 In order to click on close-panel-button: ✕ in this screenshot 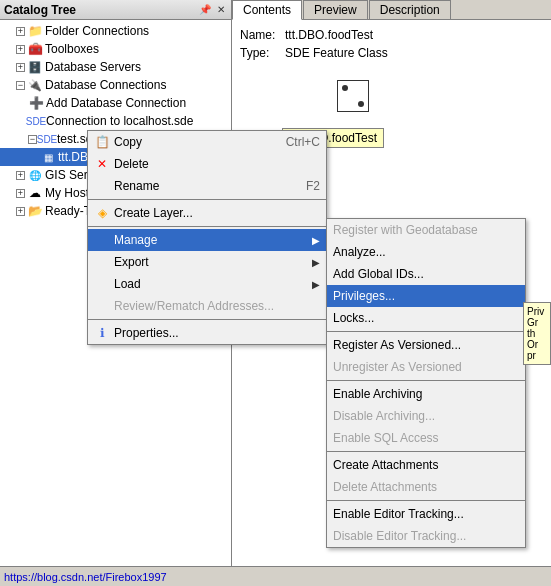, I will do `click(221, 10)`.